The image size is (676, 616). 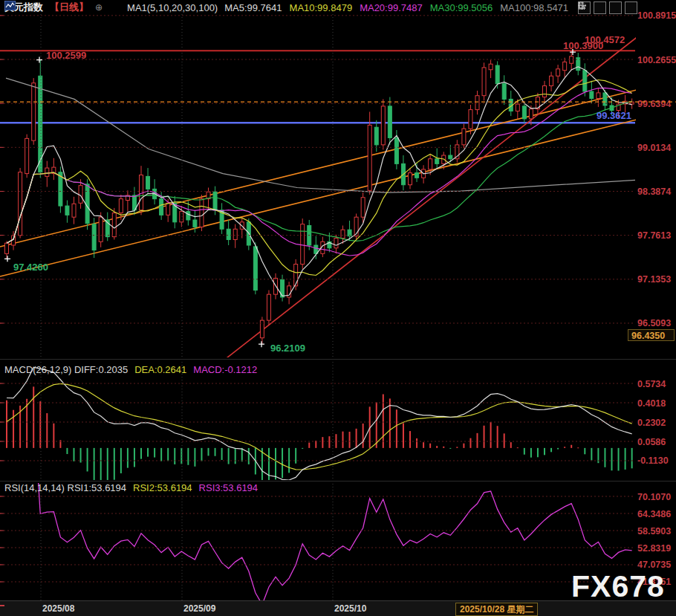 I want to click on current-date-badge: 2025/10/28 星期二, so click(x=496, y=609).